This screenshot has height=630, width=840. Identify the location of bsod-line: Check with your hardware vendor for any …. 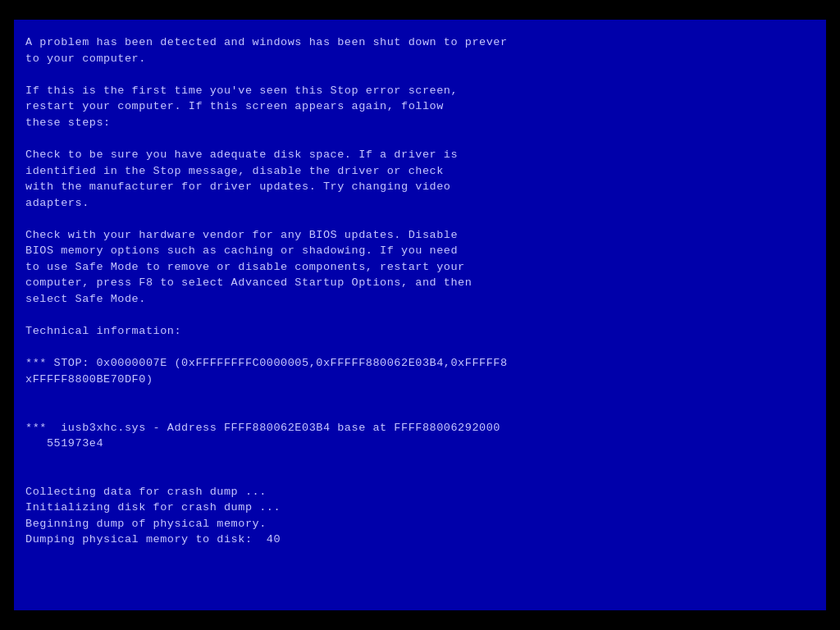
(420, 235).